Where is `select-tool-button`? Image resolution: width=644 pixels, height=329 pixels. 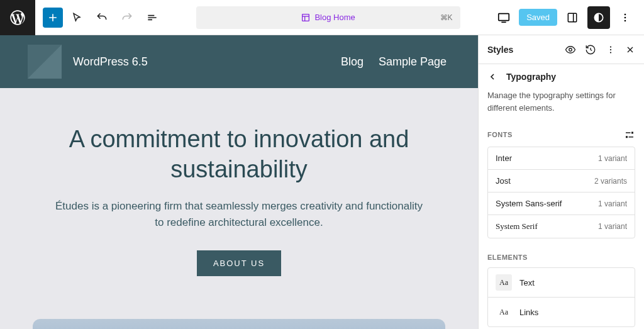 select-tool-button is located at coordinates (77, 18).